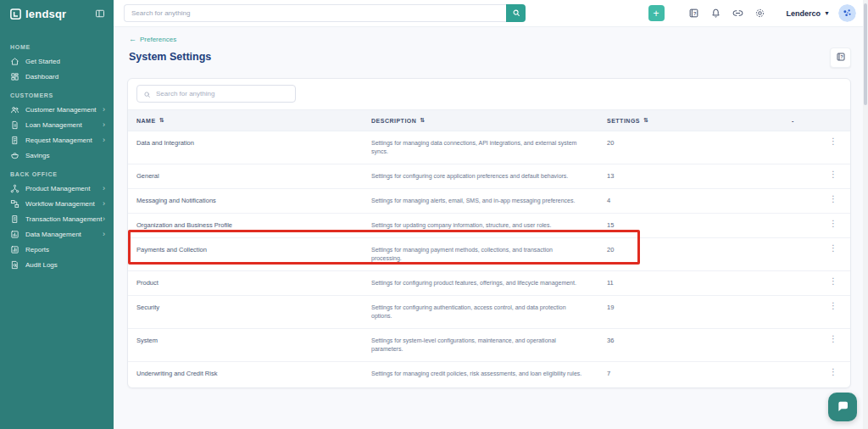 The image size is (868, 429). Describe the element at coordinates (656, 14) in the screenshot. I see `add-button: +` at that location.